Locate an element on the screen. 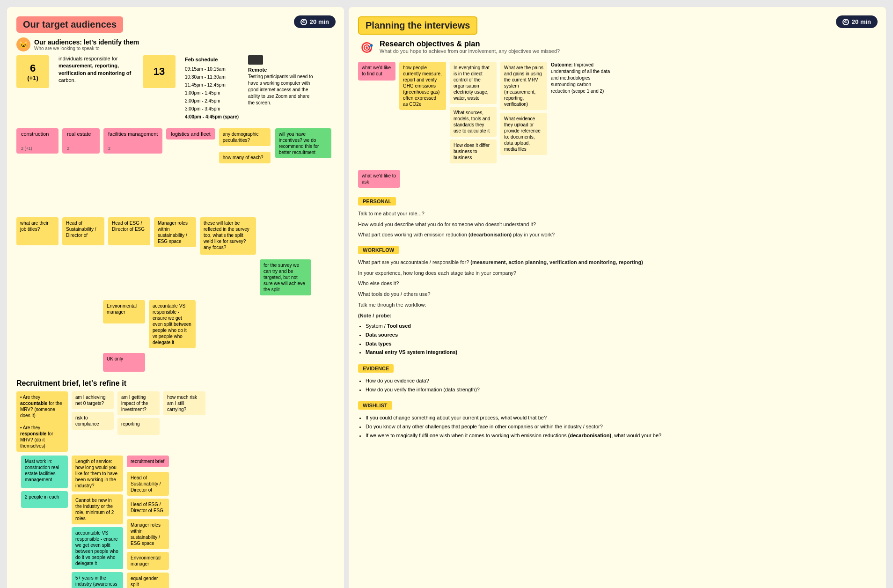 Image resolution: width=893 pixels, height=588 pixels. wishlist-bullets: If you could change something about your… is located at coordinates (621, 426).